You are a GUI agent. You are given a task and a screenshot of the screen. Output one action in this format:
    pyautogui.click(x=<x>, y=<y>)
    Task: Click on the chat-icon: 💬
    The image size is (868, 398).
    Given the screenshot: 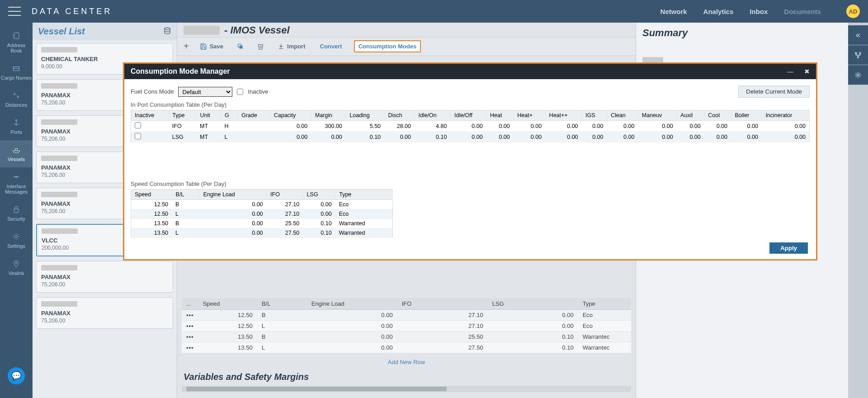 What is the action you would take?
    pyautogui.click(x=16, y=376)
    